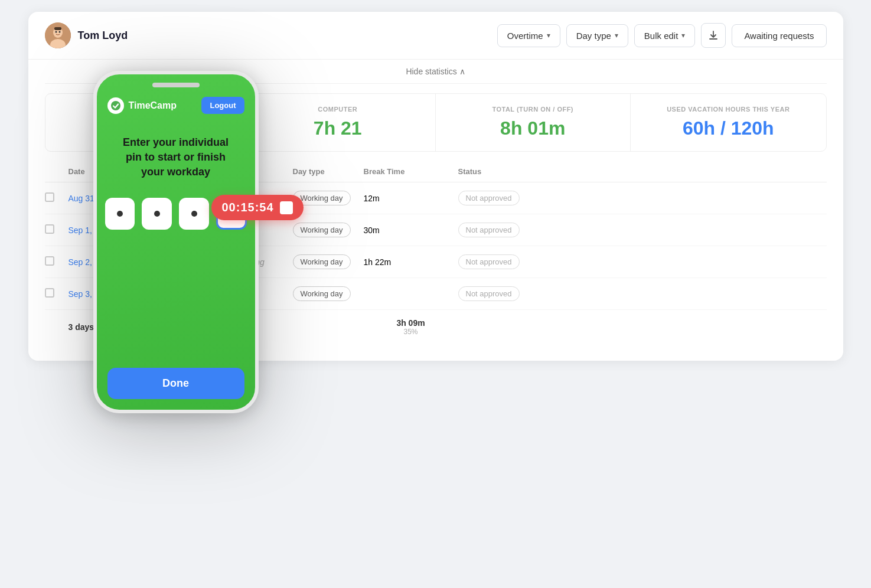 Image resolution: width=871 pixels, height=588 pixels. Describe the element at coordinates (338, 129) in the screenshot. I see `stat-computer-value: 7h 21` at that location.